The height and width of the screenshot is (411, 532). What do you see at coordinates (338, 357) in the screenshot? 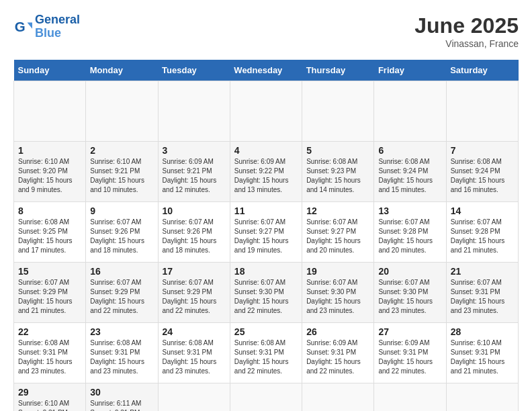
I see `day-info: Sunrise: 6:09 AMSunset: 9:31 PMDaylight:…` at bounding box center [338, 357].